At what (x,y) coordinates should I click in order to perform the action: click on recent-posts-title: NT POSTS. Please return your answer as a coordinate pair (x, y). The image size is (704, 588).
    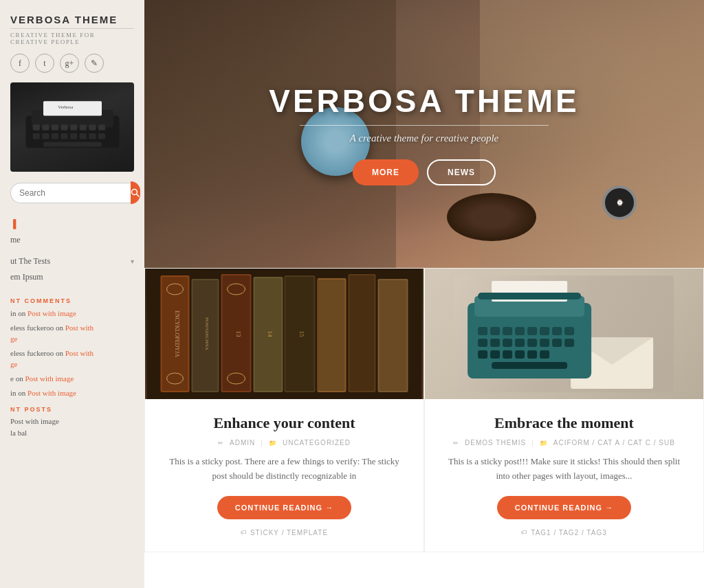
    Looking at the image, I should click on (72, 409).